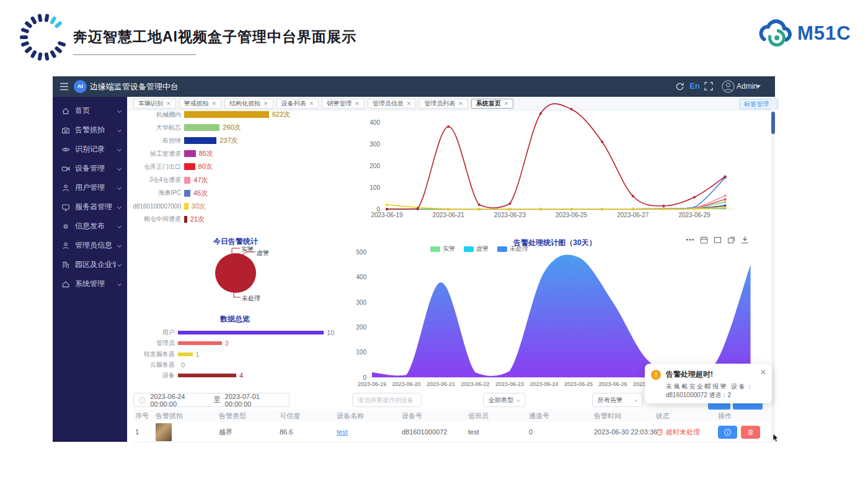 This screenshot has width=868, height=489. What do you see at coordinates (252, 169) in the screenshot?
I see `device-alarm-bar-chart: 机械棚内622次大华机芯260次布控球237次候工室通道85次仓库正门出口80次…` at bounding box center [252, 169].